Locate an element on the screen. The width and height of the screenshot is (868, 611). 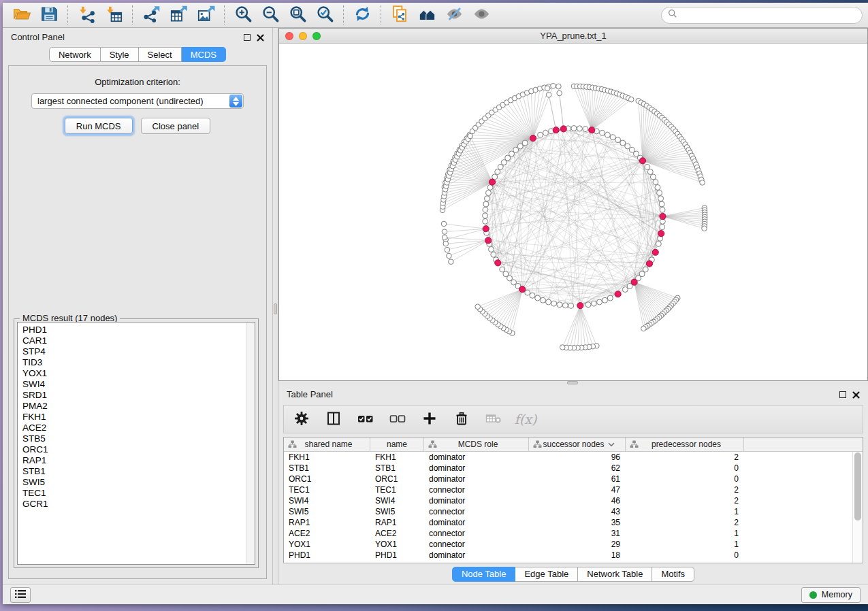
table-row: SWI5SWI5connector431 is located at coordinates (573, 512).